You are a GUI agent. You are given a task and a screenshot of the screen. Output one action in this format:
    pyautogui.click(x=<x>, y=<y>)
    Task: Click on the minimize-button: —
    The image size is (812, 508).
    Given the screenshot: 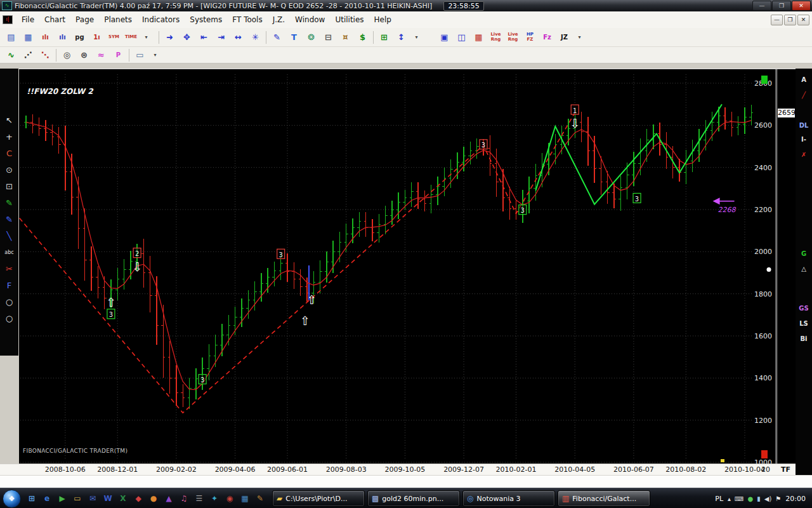 What is the action you would take?
    pyautogui.click(x=762, y=6)
    